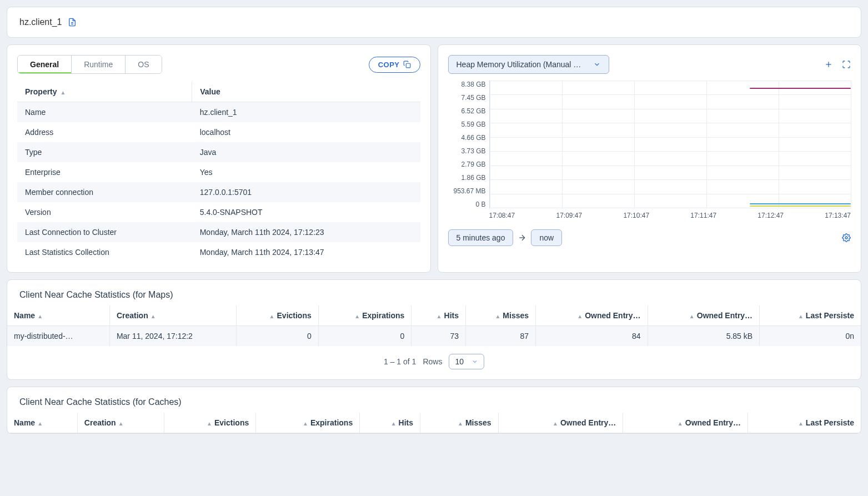 This screenshot has width=868, height=496. Describe the element at coordinates (219, 132) in the screenshot. I see `table-row: Addresslocalhost` at that location.